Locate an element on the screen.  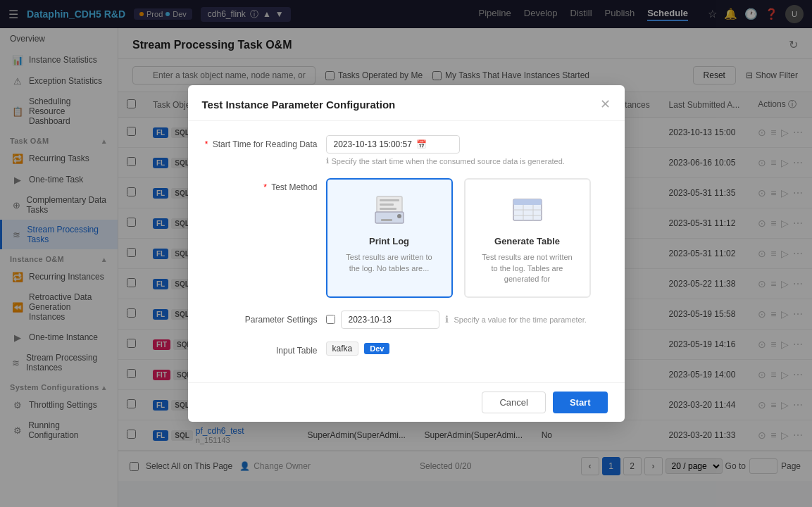
print-log-desc: Test results are written to the log. No … is located at coordinates (389, 263).